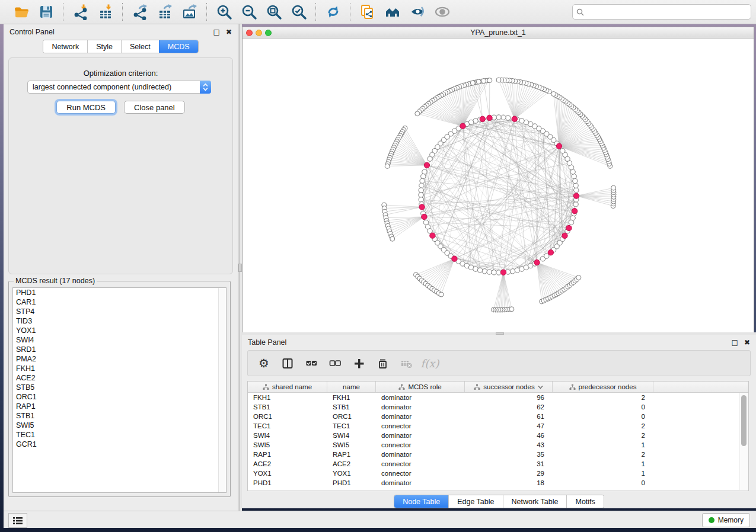  Describe the element at coordinates (154, 107) in the screenshot. I see `close-panel-button: Close panel` at that location.